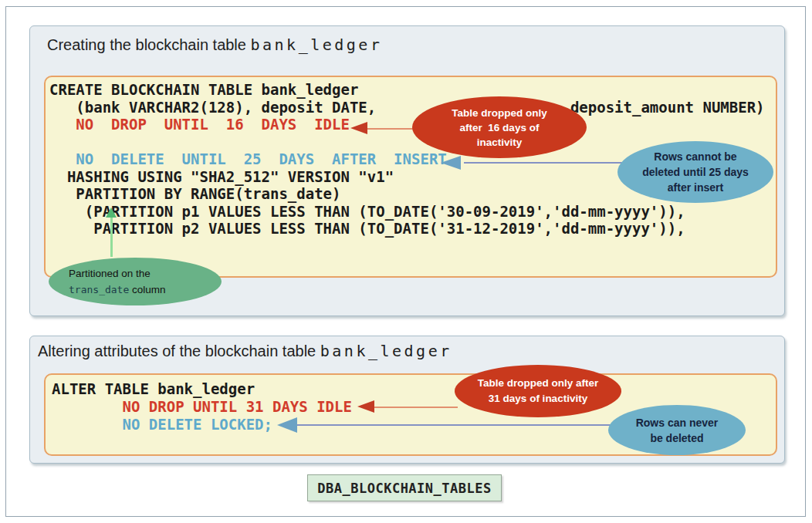 The image size is (812, 523). What do you see at coordinates (539, 383) in the screenshot?
I see `callout-text: Table dropped only after` at bounding box center [539, 383].